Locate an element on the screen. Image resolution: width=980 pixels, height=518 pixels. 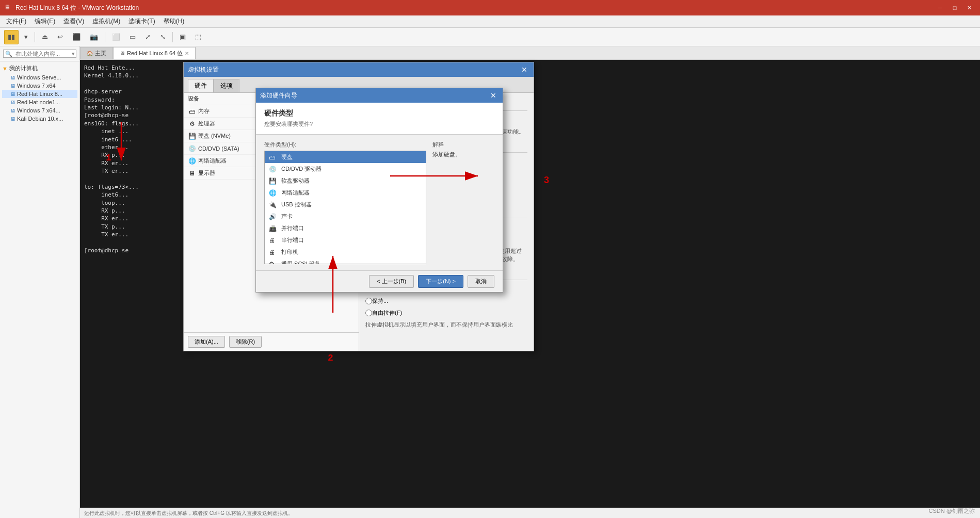
status-text: 运行此虚拟机时，您可以直接单击虚拟机屏幕，或者按 Ctrl+G 以将输入直接发送… is located at coordinates (189, 513).